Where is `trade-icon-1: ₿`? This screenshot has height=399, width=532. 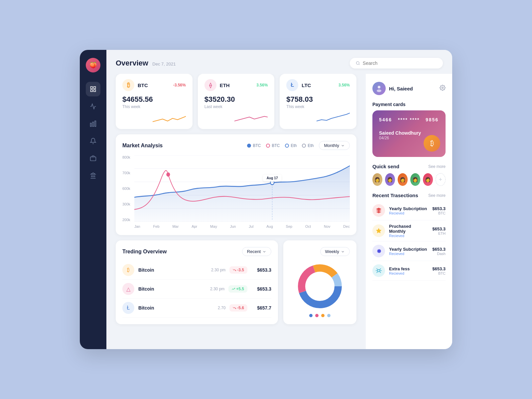 trade-icon-1: ₿ is located at coordinates (128, 270).